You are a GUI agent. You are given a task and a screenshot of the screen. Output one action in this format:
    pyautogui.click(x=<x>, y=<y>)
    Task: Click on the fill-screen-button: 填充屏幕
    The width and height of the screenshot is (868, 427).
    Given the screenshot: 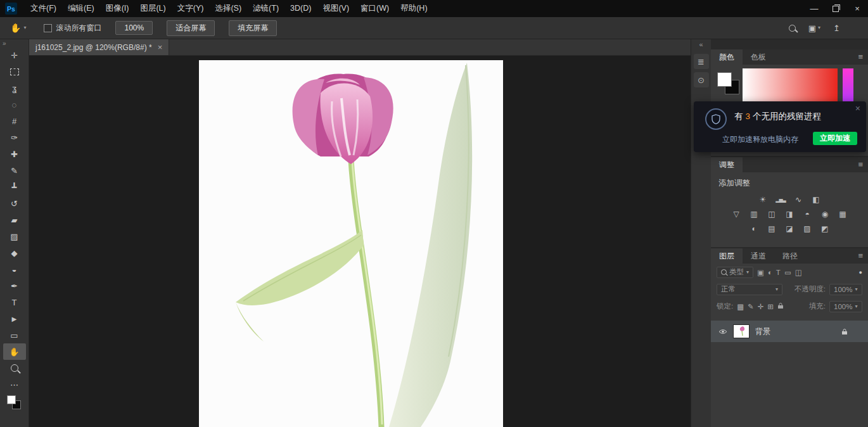 What is the action you would take?
    pyautogui.click(x=253, y=28)
    